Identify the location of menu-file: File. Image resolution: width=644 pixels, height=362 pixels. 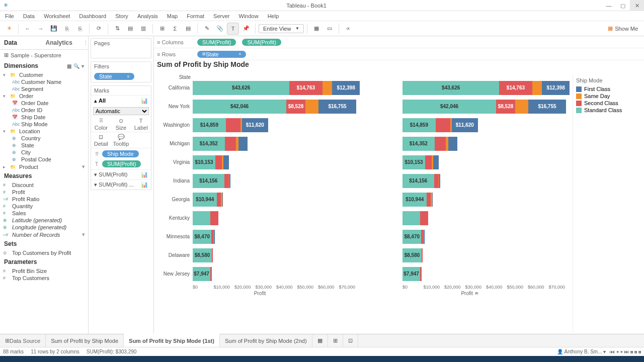
(10, 16).